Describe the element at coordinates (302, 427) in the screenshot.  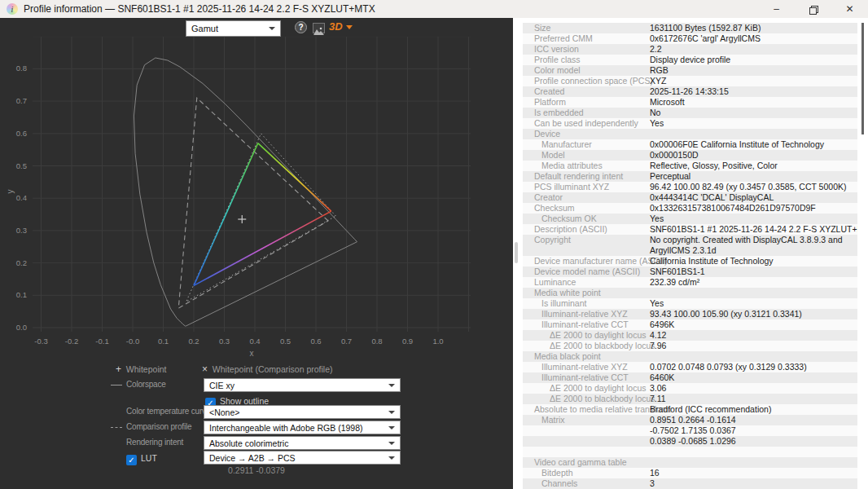
I see `comparison-profile-select: Interchangeable with Adobe RGB (1998)` at that location.